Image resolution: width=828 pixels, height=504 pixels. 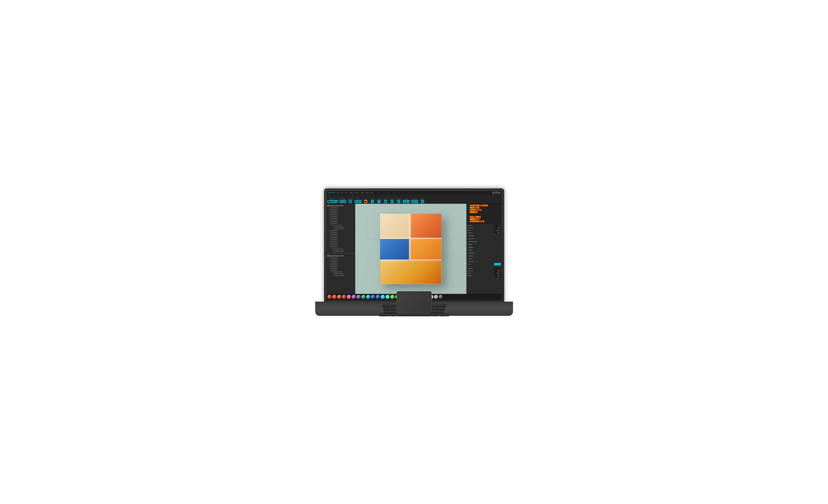 I want to click on key-ctrl-left, so click(x=384, y=314).